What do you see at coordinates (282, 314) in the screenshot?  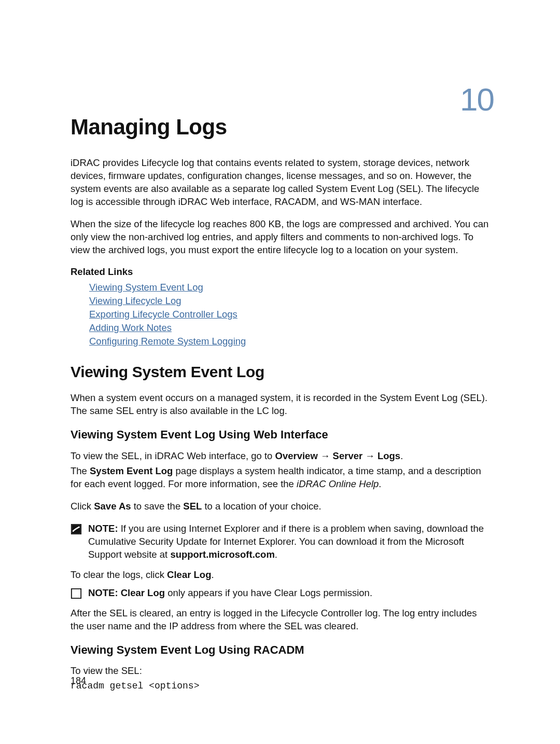 I see `related-links-list: Viewing System Event Log Viewing Lifecyc…` at bounding box center [282, 314].